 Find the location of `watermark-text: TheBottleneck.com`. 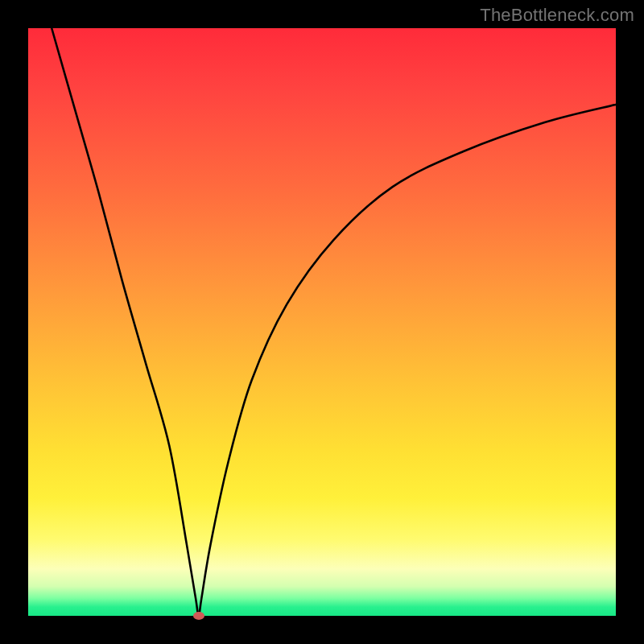

watermark-text: TheBottleneck.com is located at coordinates (557, 15).